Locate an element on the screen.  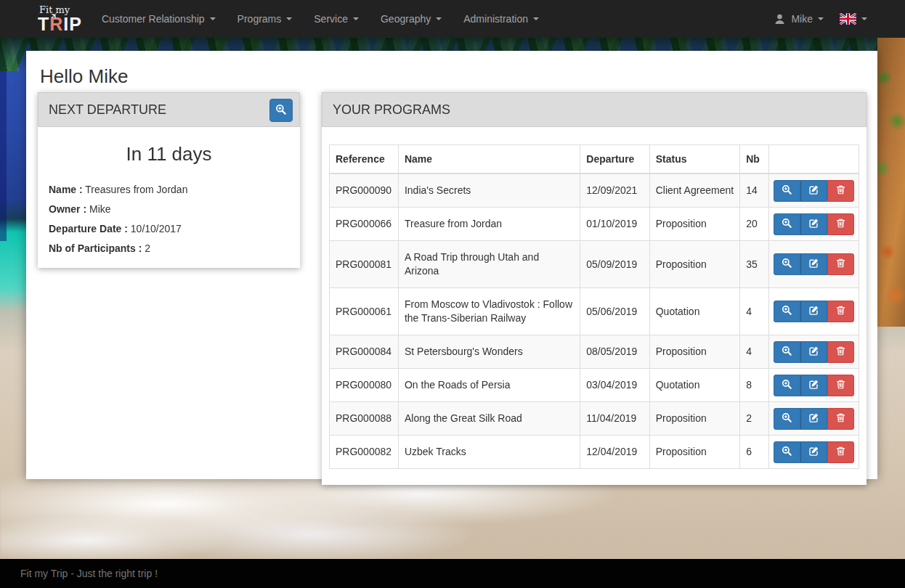
column-header-reference: Reference is located at coordinates (365, 160).